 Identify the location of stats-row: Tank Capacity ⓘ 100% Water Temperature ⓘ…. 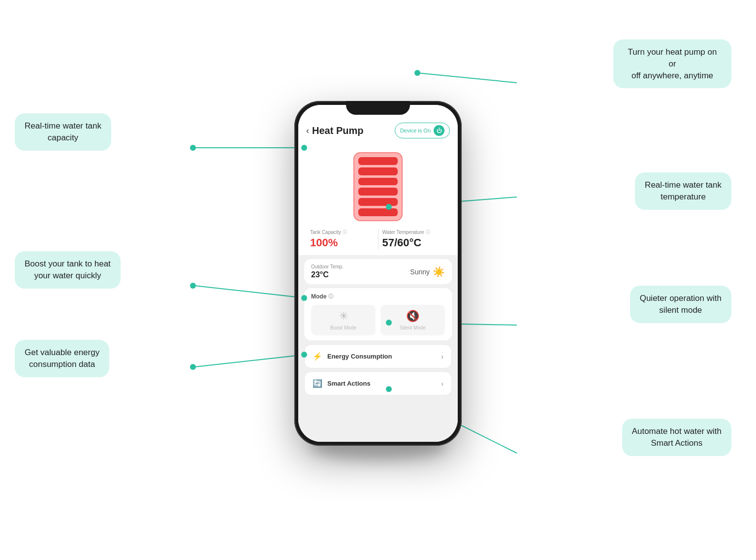
(378, 240).